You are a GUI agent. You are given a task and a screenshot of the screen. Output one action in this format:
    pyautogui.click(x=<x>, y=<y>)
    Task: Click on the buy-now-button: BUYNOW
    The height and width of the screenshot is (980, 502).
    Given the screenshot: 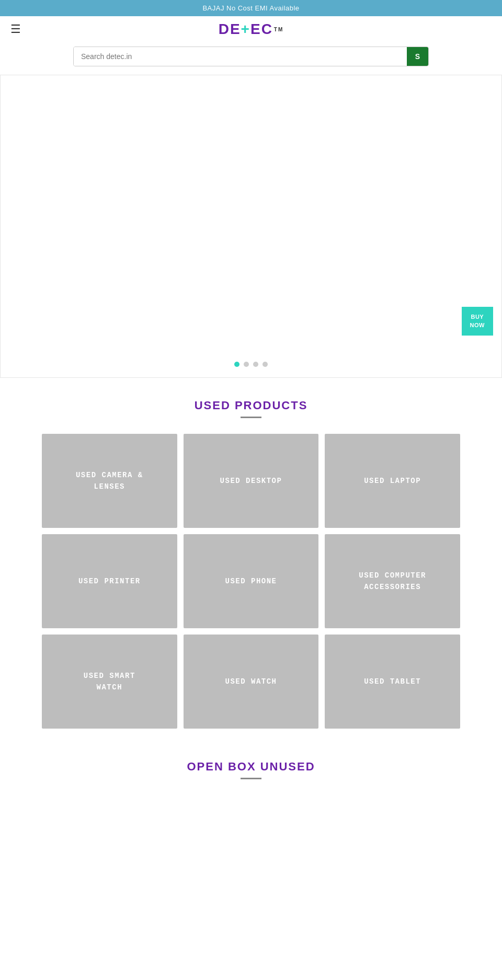 What is the action you would take?
    pyautogui.click(x=477, y=321)
    